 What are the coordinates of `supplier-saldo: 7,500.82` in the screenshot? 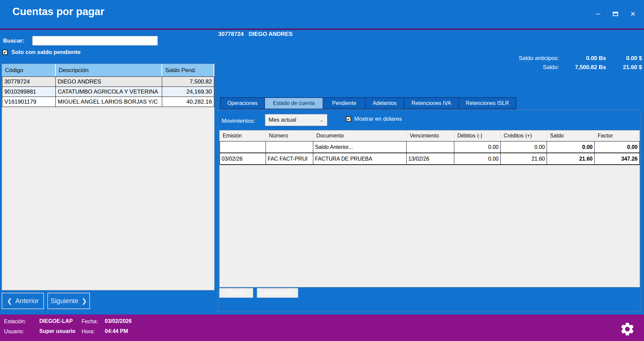 It's located at (188, 82).